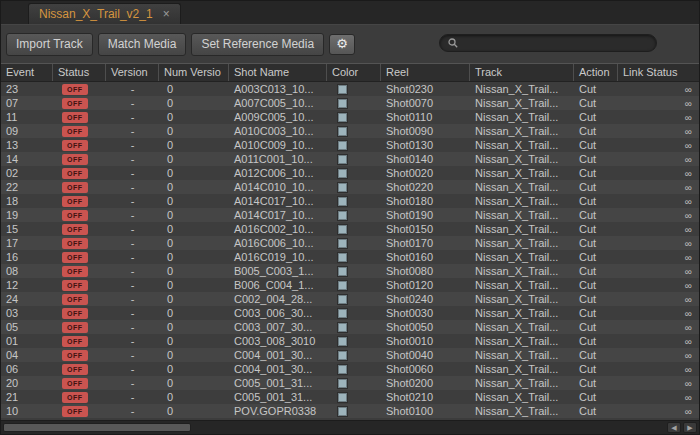  What do you see at coordinates (27, 72) in the screenshot?
I see `column-header-event: Event` at bounding box center [27, 72].